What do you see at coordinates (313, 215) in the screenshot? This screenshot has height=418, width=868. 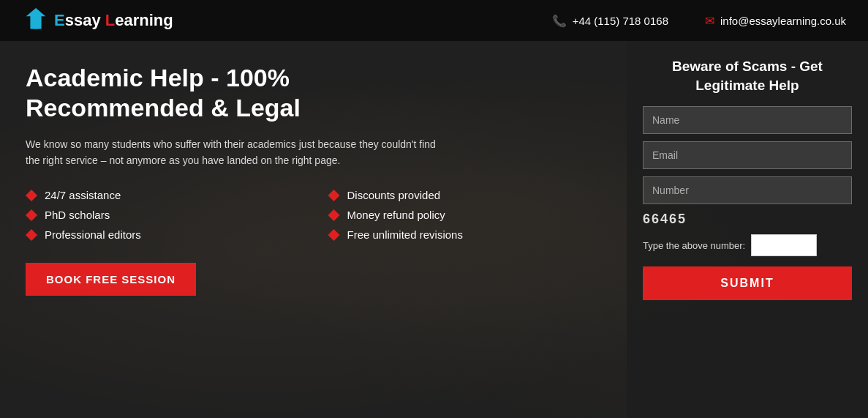 I see `features-grid: 24/7 assistance Discounts provided PhD s…` at bounding box center [313, 215].